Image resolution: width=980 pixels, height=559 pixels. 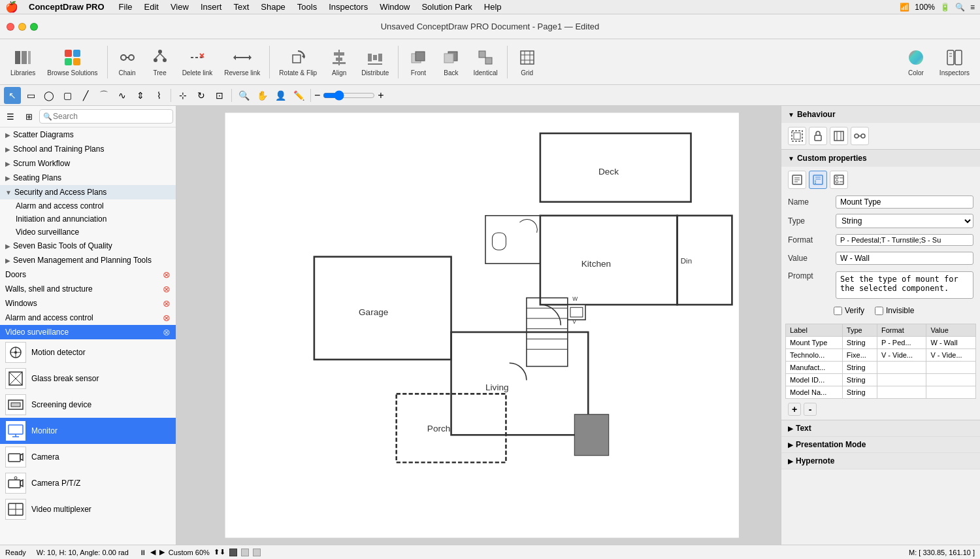 What do you see at coordinates (794, 409) in the screenshot?
I see `add-property-button: +` at bounding box center [794, 409].